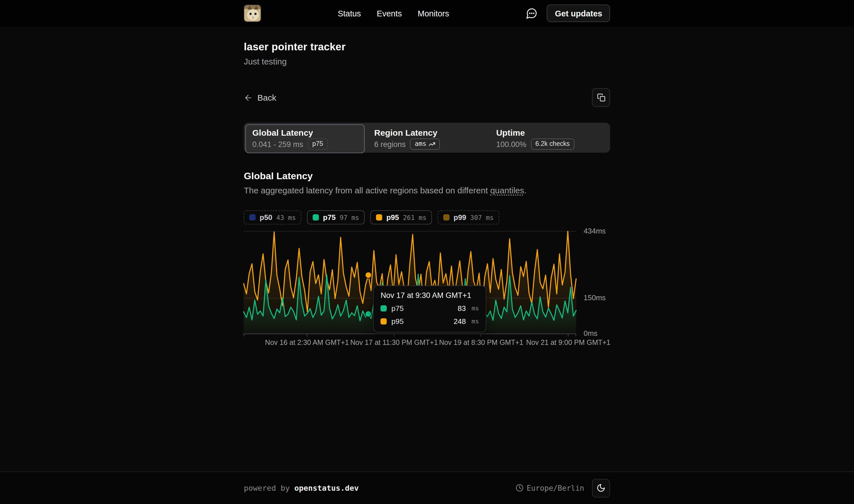  What do you see at coordinates (532, 13) in the screenshot?
I see `feedback-chat-button` at bounding box center [532, 13].